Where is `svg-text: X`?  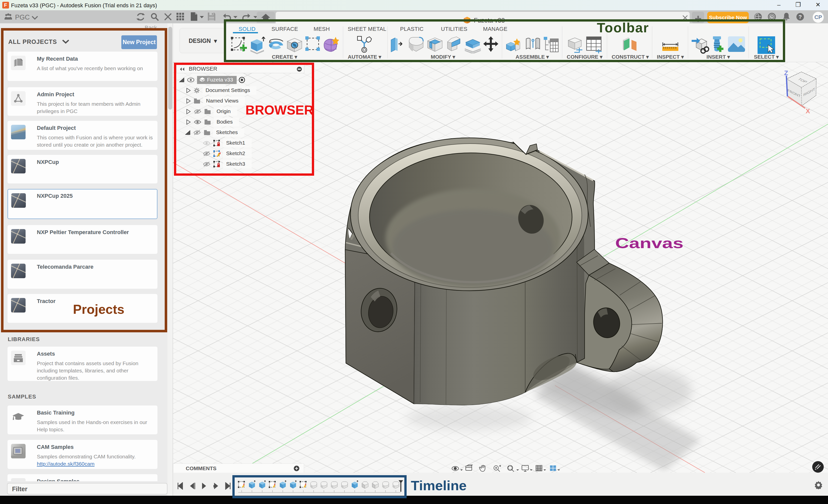
svg-text: X is located at coordinates (808, 111).